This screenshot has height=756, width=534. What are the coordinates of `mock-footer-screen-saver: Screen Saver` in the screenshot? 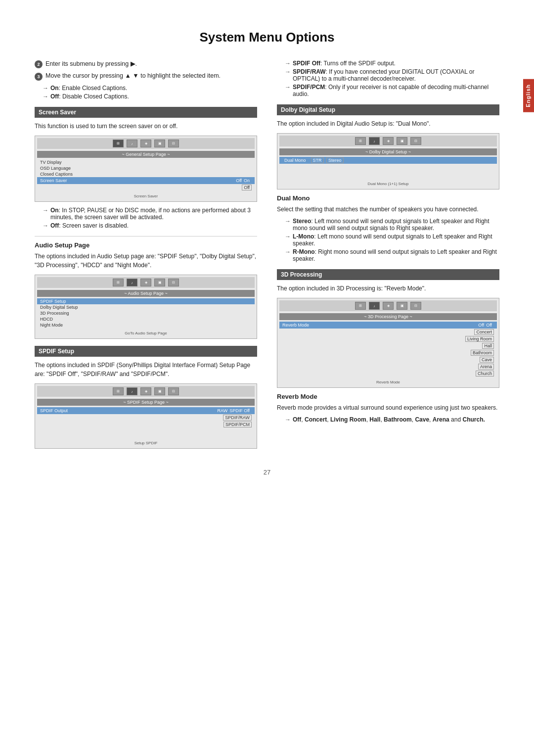 It's located at (146, 196).